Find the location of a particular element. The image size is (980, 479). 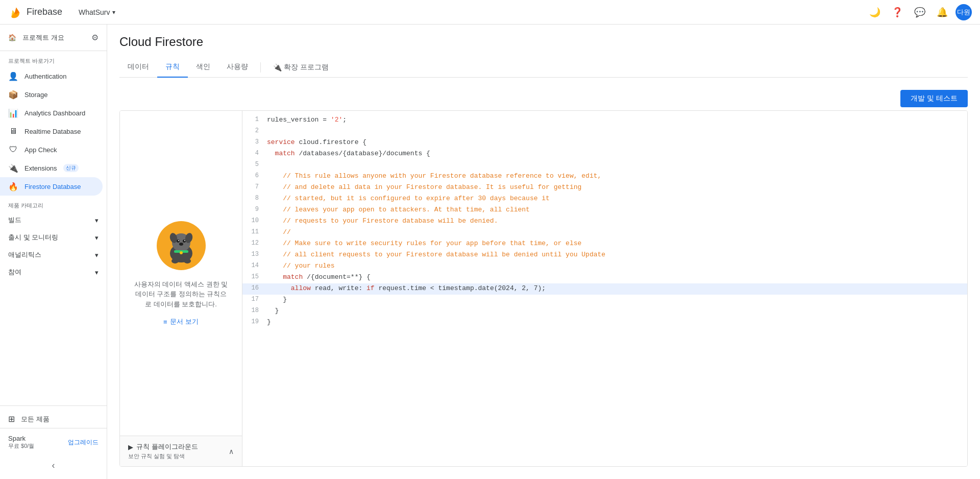

sidebar-firestore-label: Firestore Database is located at coordinates (53, 187).